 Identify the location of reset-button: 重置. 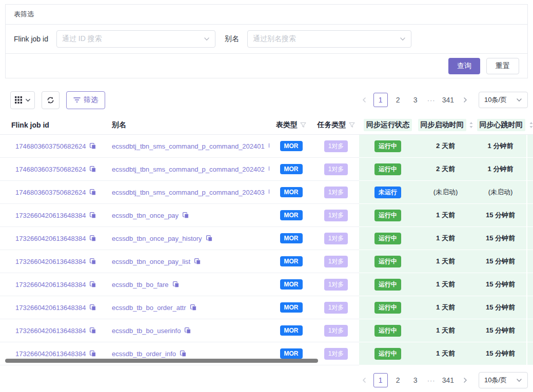
(503, 66).